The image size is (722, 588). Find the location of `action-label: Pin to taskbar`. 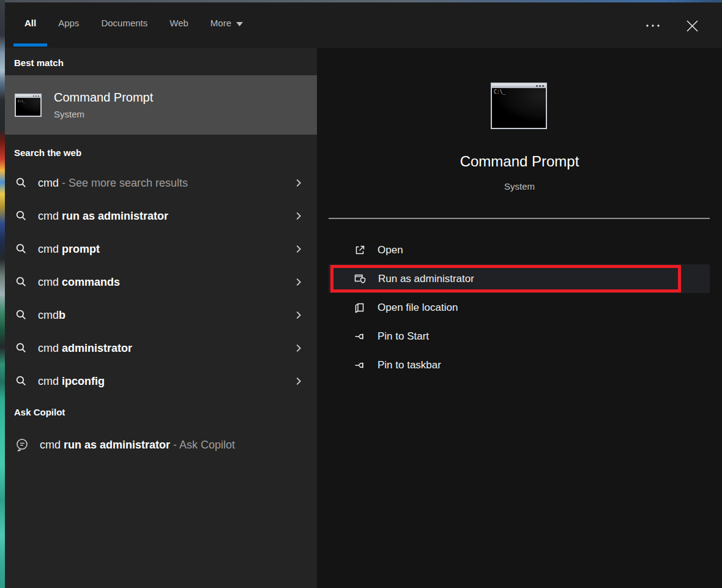

action-label: Pin to taskbar is located at coordinates (409, 365).